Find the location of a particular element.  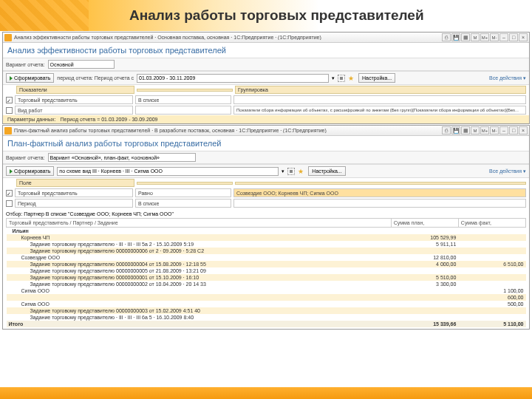

titlebar-text: План-фактный анализ работы торговых пред… is located at coordinates (170, 130).